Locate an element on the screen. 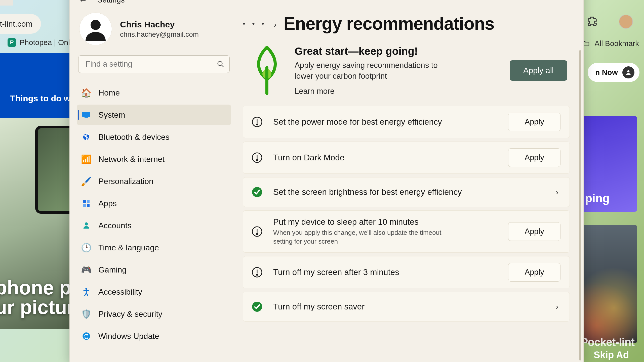 This screenshot has height=362, width=644. search-box is located at coordinates (154, 64).